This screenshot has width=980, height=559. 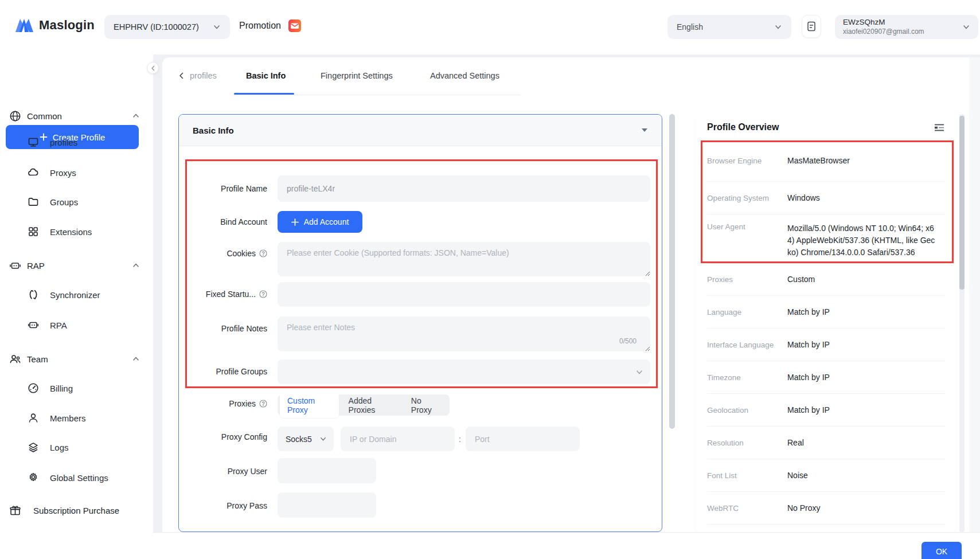 I want to click on profile-name-label: Profile Name, so click(x=227, y=189).